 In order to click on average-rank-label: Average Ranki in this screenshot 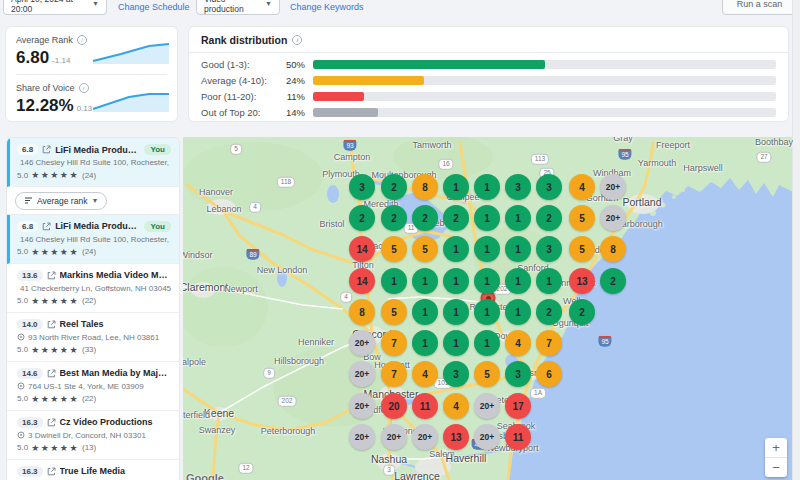, I will do `click(52, 40)`.